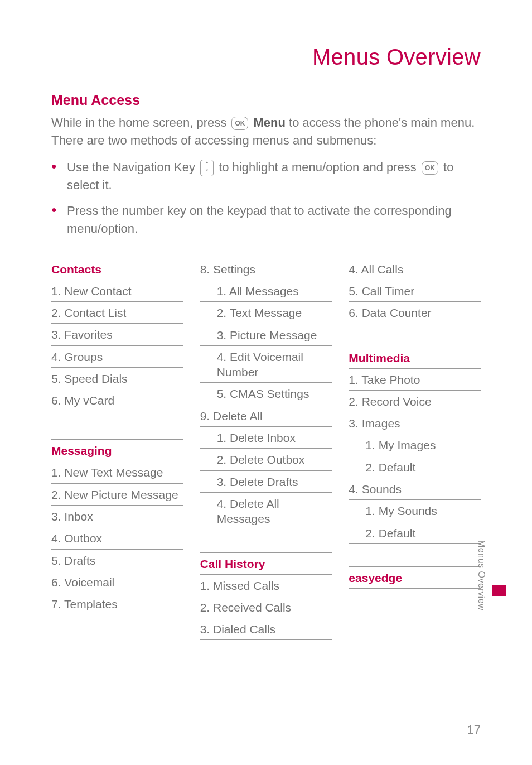 This screenshot has width=532, height=765. Describe the element at coordinates (117, 560) in the screenshot. I see `list-item: 5. Drafts` at that location.